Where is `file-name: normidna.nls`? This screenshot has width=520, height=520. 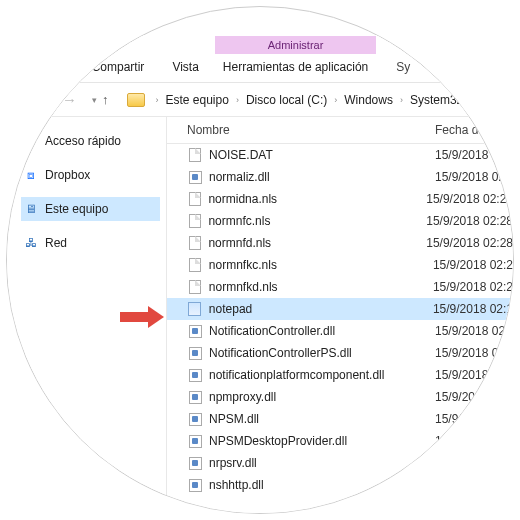 file-name: normidna.nls is located at coordinates (317, 199).